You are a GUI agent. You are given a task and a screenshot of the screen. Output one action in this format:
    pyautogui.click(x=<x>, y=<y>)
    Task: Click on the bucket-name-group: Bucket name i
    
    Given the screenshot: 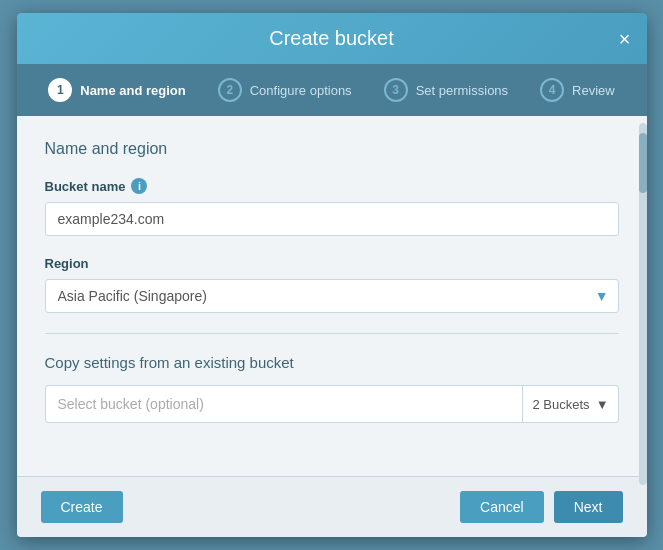 What is the action you would take?
    pyautogui.click(x=332, y=207)
    